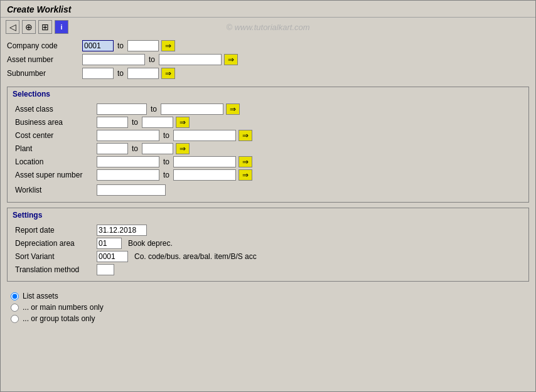  I want to click on translation-method-input, so click(105, 270).